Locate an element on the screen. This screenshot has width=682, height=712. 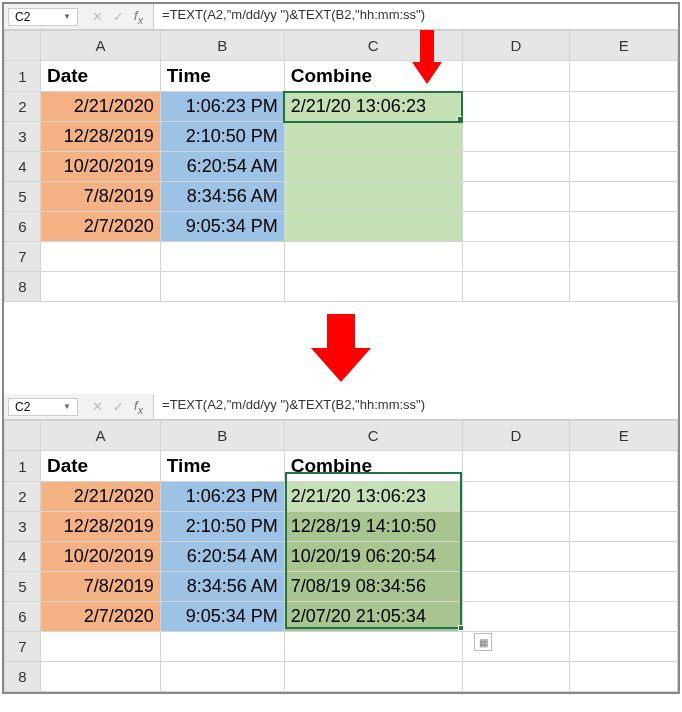
cell: 12/28/19 14:10:50 is located at coordinates (373, 527).